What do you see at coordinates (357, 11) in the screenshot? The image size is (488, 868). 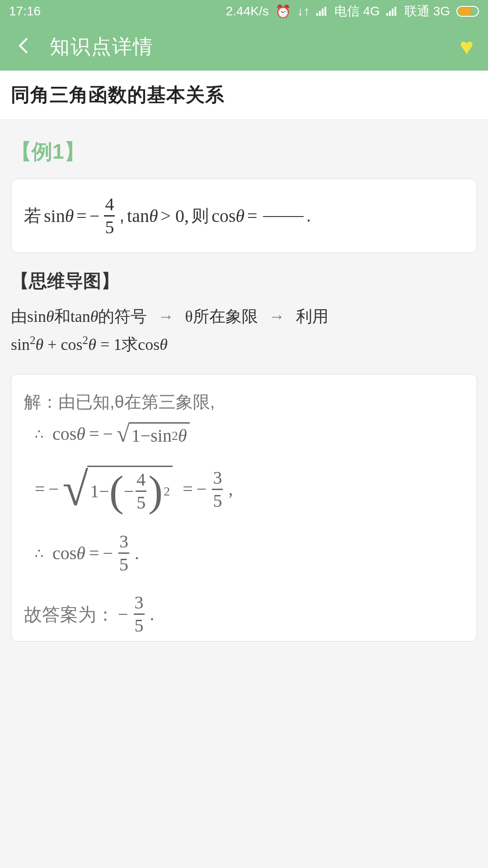 I see `carrier-1: 电信 4G` at bounding box center [357, 11].